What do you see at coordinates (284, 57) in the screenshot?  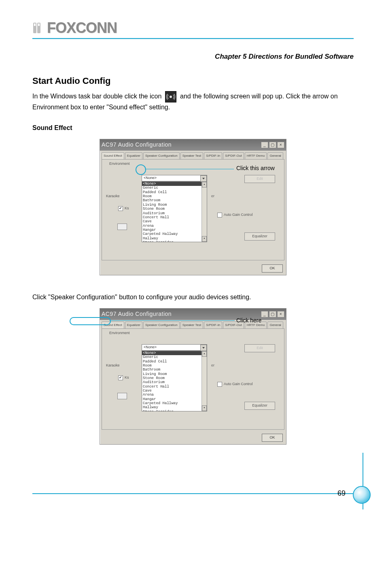 I see `chapter-header: Chapter 5 Directions for Bundled Softwar…` at bounding box center [284, 57].